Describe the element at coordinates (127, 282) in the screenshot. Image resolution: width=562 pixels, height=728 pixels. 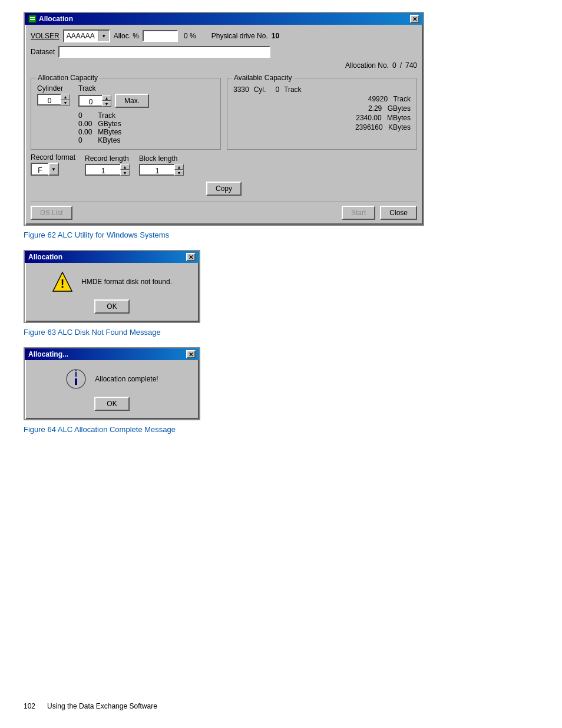
I see `error-message: HMDE format disk not found.` at that location.